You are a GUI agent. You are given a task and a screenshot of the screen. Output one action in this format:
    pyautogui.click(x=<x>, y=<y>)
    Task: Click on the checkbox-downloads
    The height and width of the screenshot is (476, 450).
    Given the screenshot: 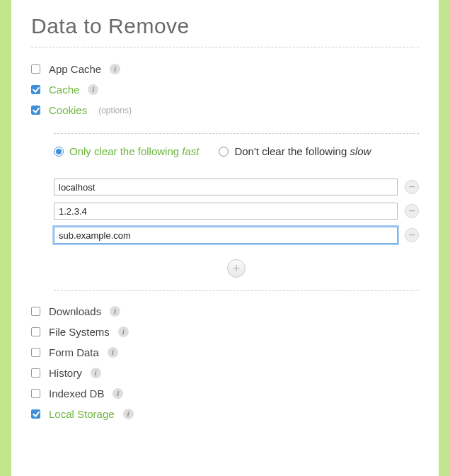 What is the action you would take?
    pyautogui.click(x=35, y=312)
    